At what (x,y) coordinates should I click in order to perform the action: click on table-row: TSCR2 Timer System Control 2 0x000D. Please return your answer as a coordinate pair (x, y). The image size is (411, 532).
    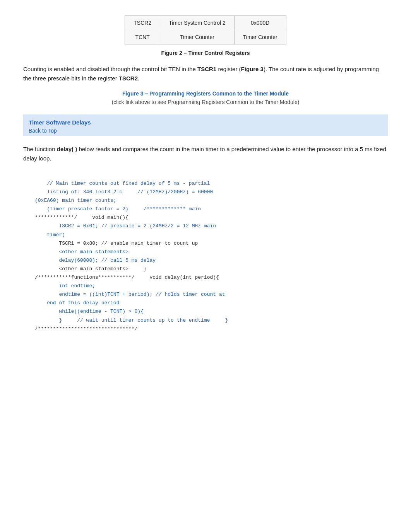
    Looking at the image, I should click on (206, 23).